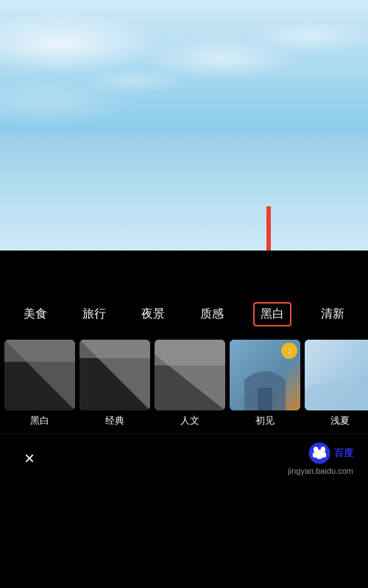  What do you see at coordinates (272, 314) in the screenshot?
I see `filter-tab-heibai: 黑白` at bounding box center [272, 314].